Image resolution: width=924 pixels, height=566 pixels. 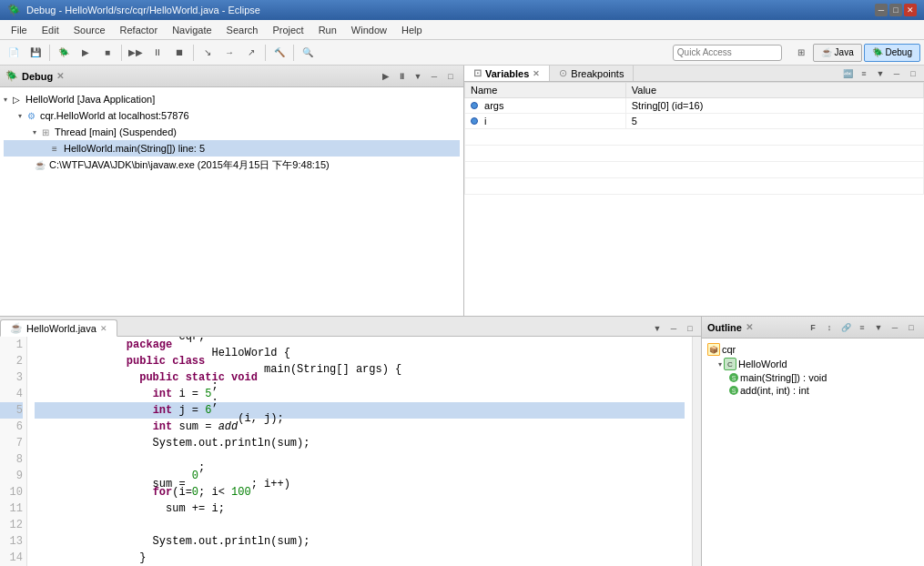 I want to click on tb-resume-btn: ▶▶, so click(x=136, y=53).